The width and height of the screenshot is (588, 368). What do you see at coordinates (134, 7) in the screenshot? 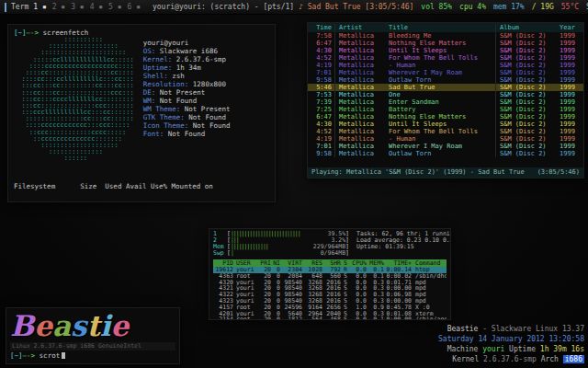
I see `workspace-button: 6 ▪` at bounding box center [134, 7].